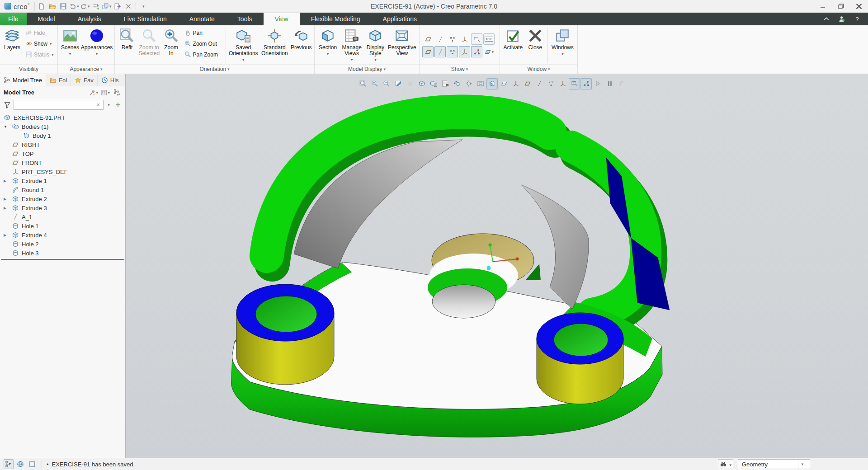  What do you see at coordinates (445, 84) in the screenshot?
I see `view-manager-icon` at bounding box center [445, 84].